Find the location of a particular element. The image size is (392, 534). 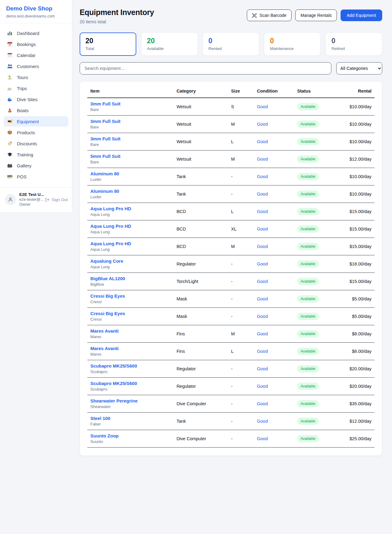

item-brand: Shearwater is located at coordinates (130, 406).